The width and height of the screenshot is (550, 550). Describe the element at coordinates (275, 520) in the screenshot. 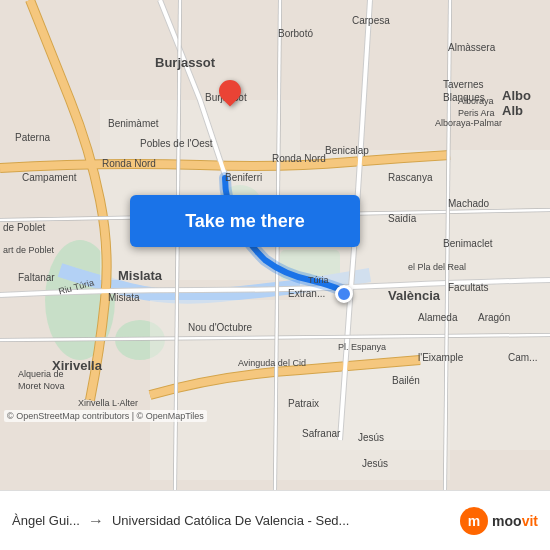

I see `bottom-bar: Àngel Gui... → Universidad Católica De V…` at that location.